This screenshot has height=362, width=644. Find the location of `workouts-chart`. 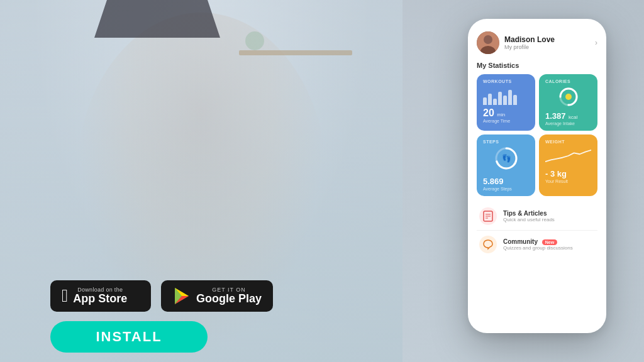

workouts-chart is located at coordinates (506, 96).